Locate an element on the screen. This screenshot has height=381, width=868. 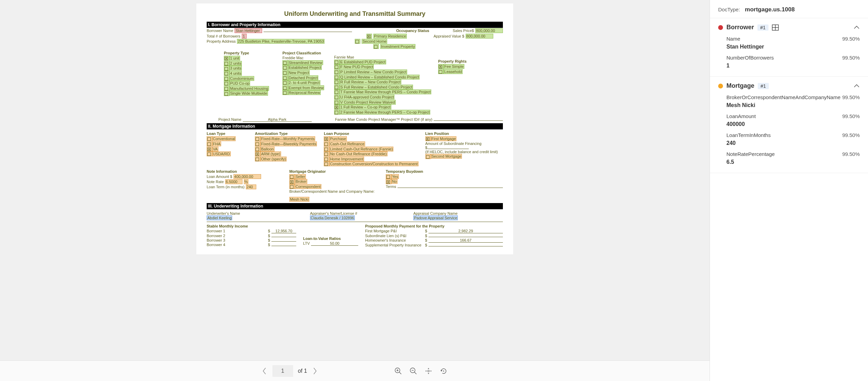
section-1-header: I. Borrower and Property Information is located at coordinates (355, 25).